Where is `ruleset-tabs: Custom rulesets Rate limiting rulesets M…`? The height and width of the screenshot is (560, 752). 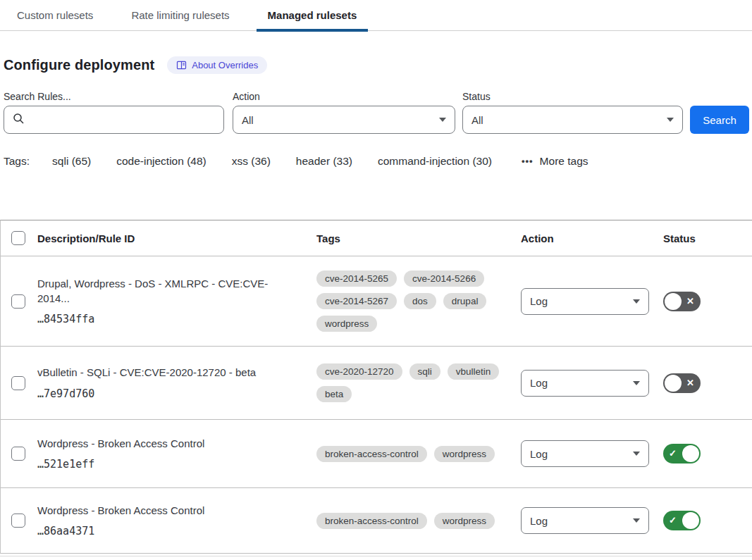 ruleset-tabs: Custom rulesets Rate limiting rulesets M… is located at coordinates (376, 15).